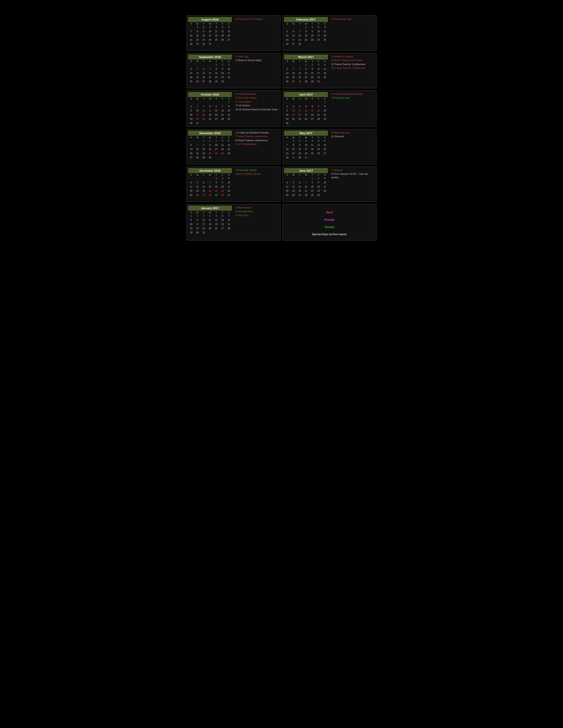 The height and width of the screenshot is (728, 563). I want to click on day-cell: 25, so click(216, 40).